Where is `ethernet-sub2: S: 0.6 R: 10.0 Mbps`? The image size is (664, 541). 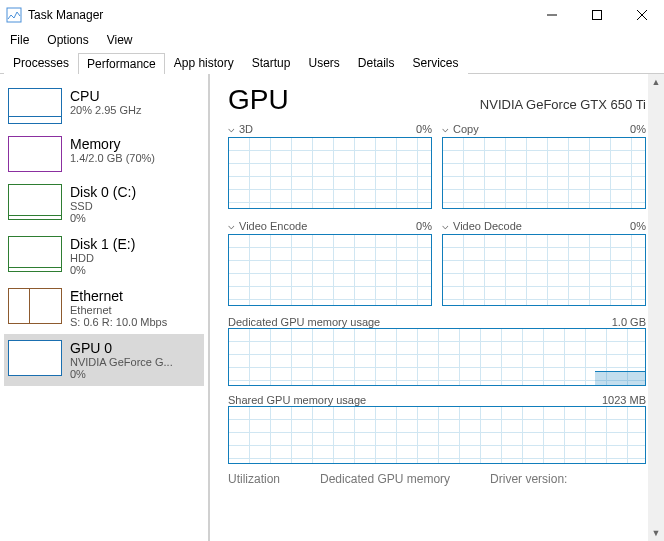 ethernet-sub2: S: 0.6 R: 10.0 Mbps is located at coordinates (118, 322).